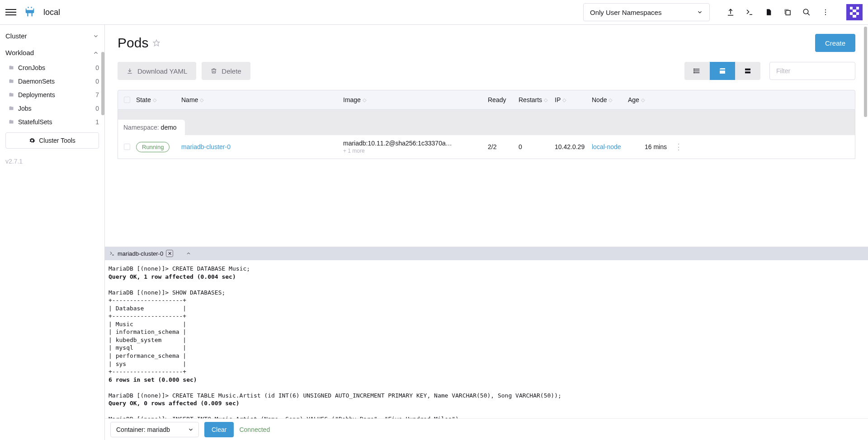 The height and width of the screenshot is (440, 868). What do you see at coordinates (52, 13) in the screenshot?
I see `breadcrumb: local` at bounding box center [52, 13].